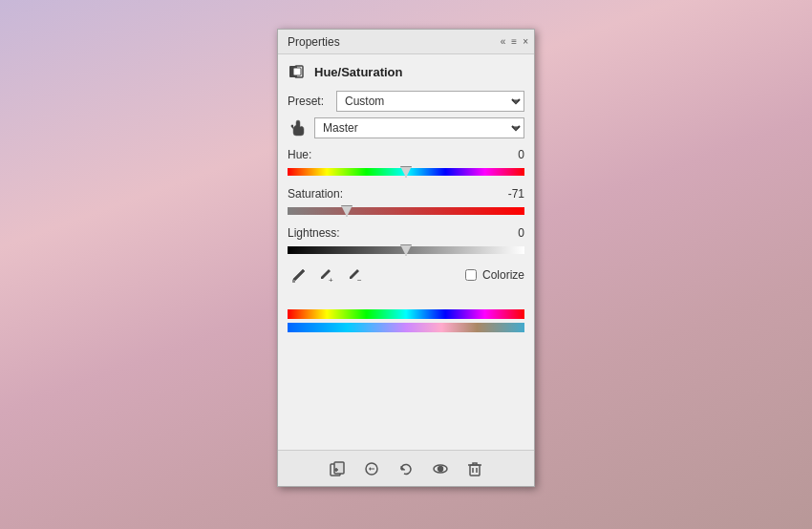 The width and height of the screenshot is (812, 529). I want to click on properties-tab: Properties, so click(313, 42).